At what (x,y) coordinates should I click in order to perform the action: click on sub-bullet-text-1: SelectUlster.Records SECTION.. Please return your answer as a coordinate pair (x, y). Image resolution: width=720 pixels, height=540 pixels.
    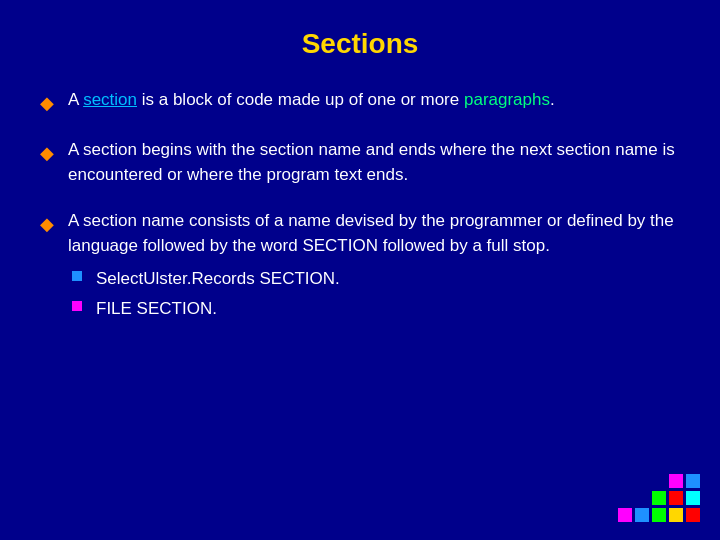
    Looking at the image, I should click on (218, 280).